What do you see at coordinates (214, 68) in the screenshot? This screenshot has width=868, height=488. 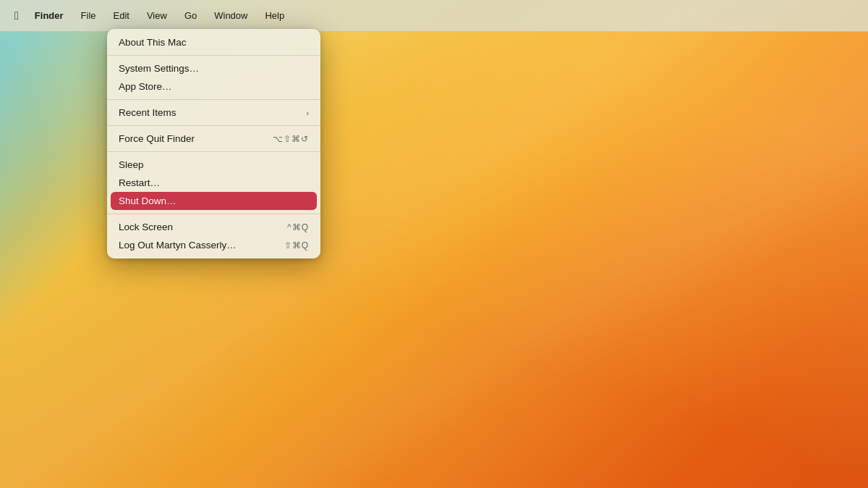 I see `menu-item-system-settings: System Settings…` at bounding box center [214, 68].